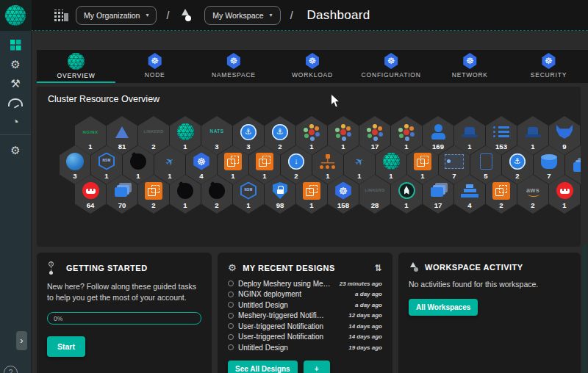 The image size is (588, 373). What do you see at coordinates (56, 268) in the screenshot?
I see `guided-tasks-icon` at bounding box center [56, 268].